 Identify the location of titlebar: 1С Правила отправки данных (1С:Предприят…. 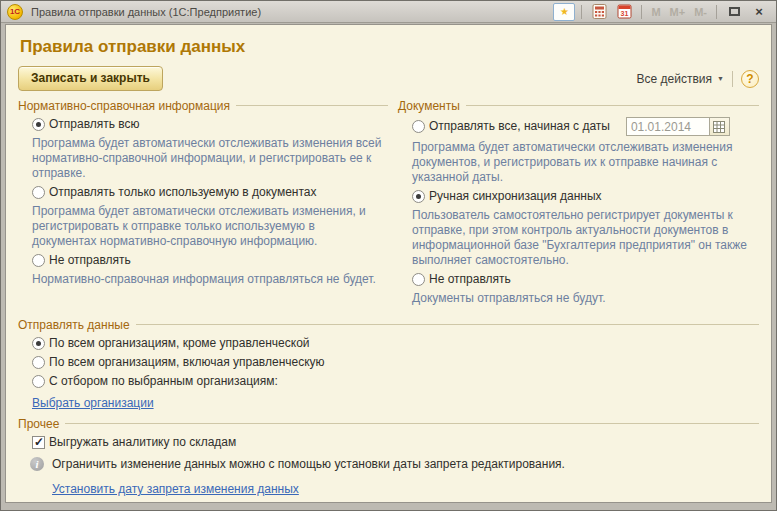
(388, 12).